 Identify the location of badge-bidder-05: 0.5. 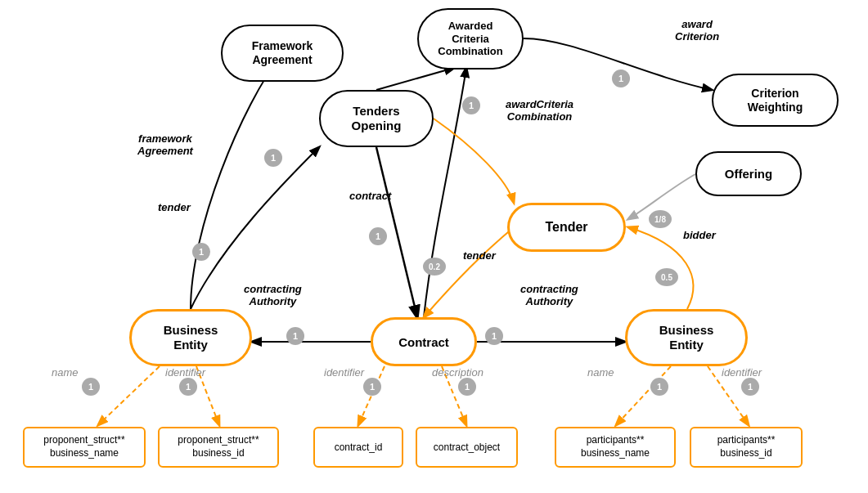
(667, 277).